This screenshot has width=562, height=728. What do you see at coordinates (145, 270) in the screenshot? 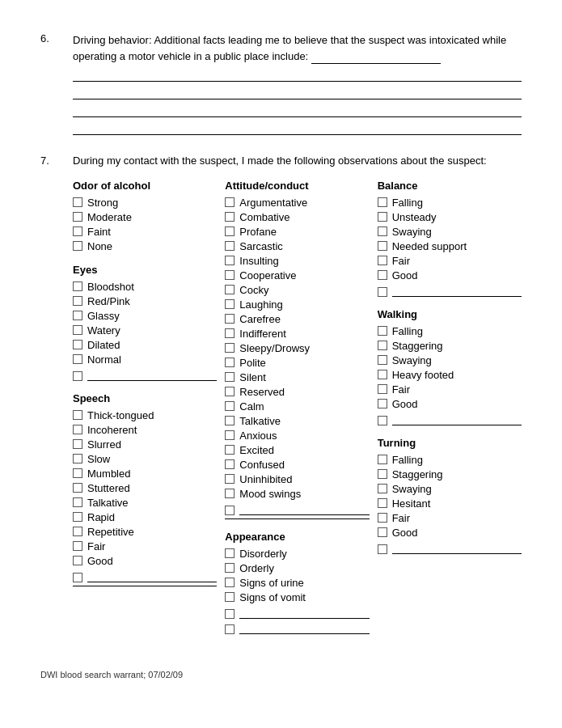
I see `category-eyes-title: Eyes` at bounding box center [145, 270].